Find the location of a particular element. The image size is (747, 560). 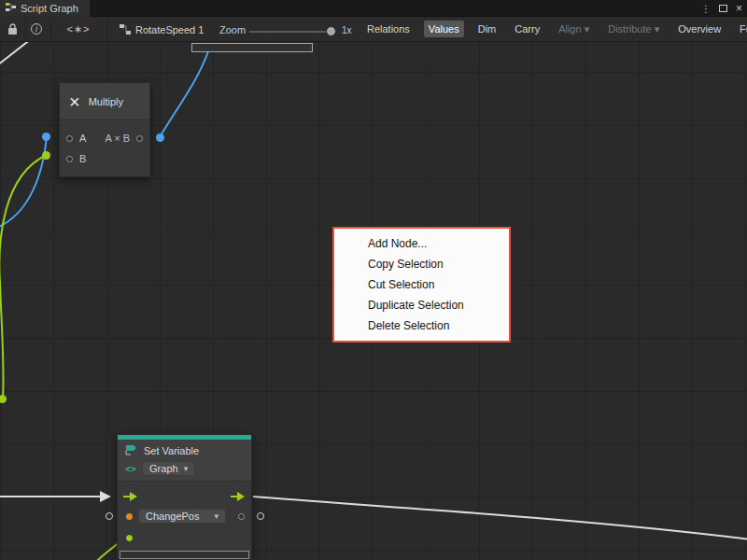

zoom-slider-handle is located at coordinates (331, 32).